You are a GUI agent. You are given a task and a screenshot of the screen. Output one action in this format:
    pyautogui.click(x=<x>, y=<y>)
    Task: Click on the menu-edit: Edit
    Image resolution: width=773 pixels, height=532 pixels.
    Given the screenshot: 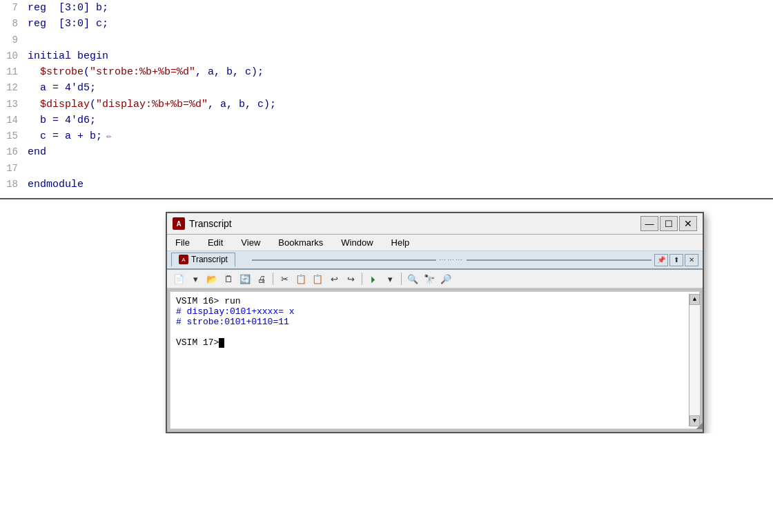 What is the action you would take?
    pyautogui.click(x=215, y=243)
    